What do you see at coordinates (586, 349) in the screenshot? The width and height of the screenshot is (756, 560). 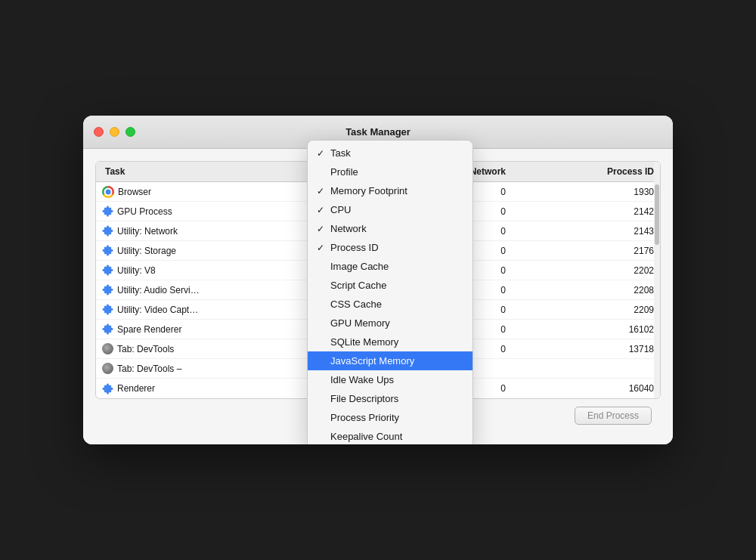 I see `row-pid-8: 13718` at bounding box center [586, 349].